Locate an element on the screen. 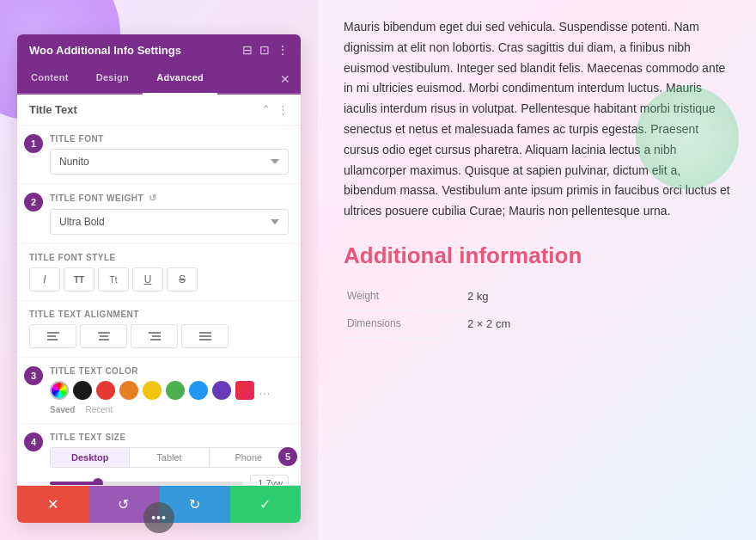 Image resolution: width=756 pixels, height=540 pixels. align-left-button is located at coordinates (53, 336).